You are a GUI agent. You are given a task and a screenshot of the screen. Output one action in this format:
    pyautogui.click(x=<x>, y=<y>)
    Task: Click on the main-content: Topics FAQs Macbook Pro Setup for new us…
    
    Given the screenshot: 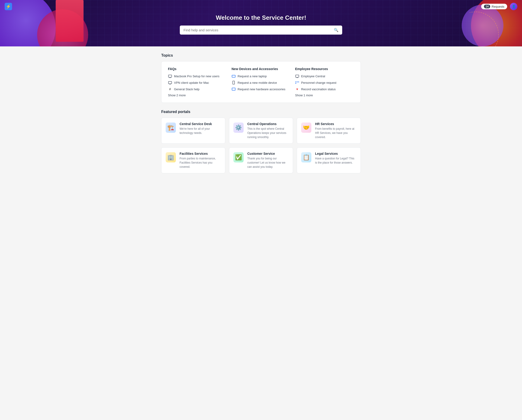 What is the action you would take?
    pyautogui.click(x=261, y=113)
    